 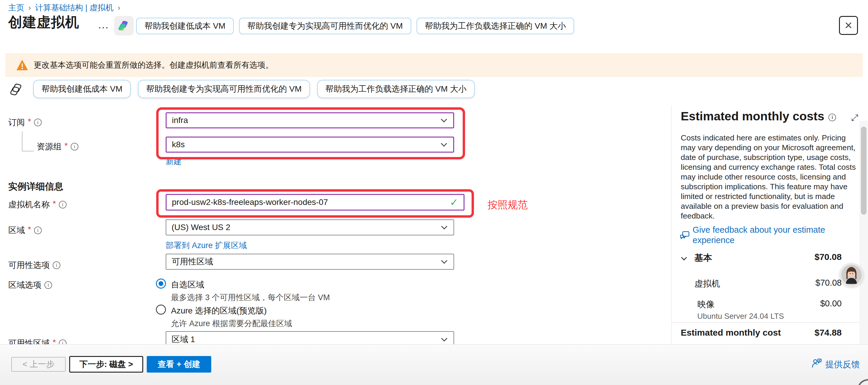 What do you see at coordinates (855, 118) in the screenshot?
I see `collapse-icon: ⤢` at bounding box center [855, 118].